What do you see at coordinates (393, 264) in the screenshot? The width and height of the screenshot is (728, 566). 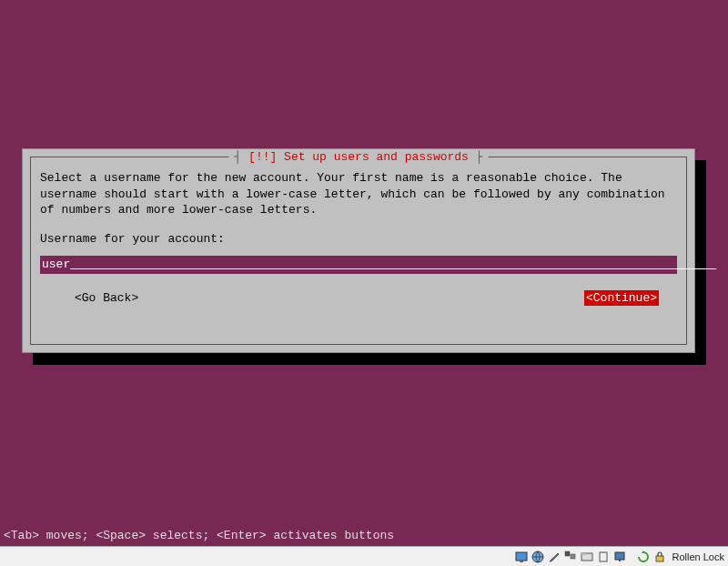 I see `input-underline: ________________________________________…` at bounding box center [393, 264].